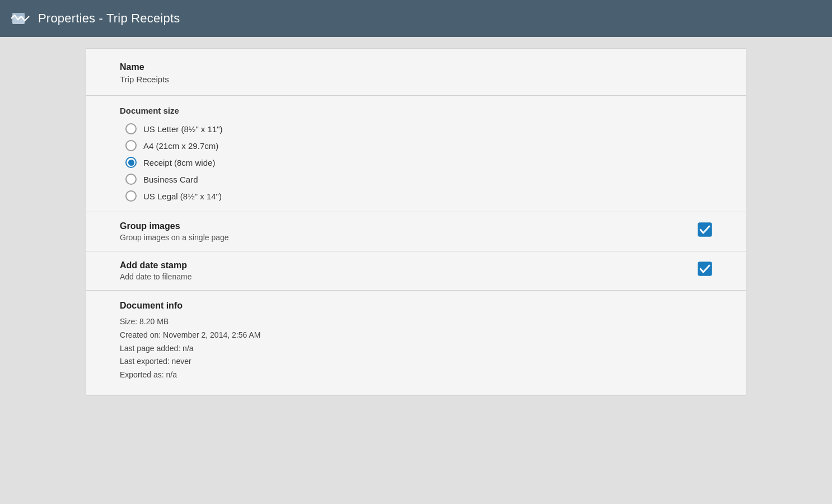 The height and width of the screenshot is (504, 832). I want to click on radio-us-letter: US Letter (8½" x 11"), so click(419, 129).